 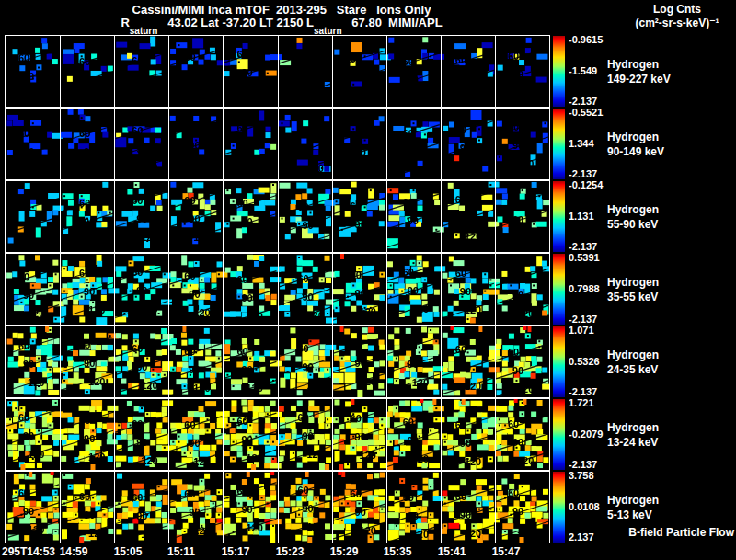 I want to click on panel-label-4: Hydrogen 35-55 keV, so click(x=633, y=290).